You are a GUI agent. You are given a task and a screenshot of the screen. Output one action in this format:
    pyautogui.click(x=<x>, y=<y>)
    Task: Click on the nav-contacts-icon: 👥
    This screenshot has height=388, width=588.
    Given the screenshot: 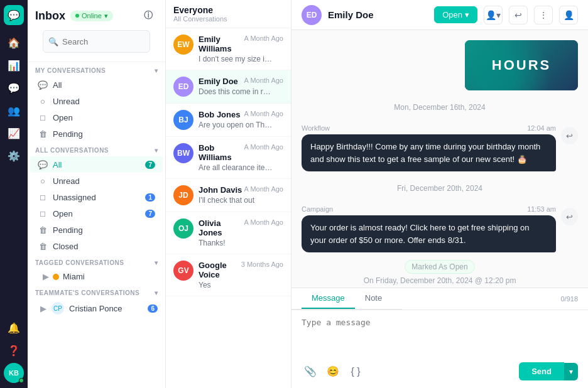 What is the action you would take?
    pyautogui.click(x=14, y=110)
    